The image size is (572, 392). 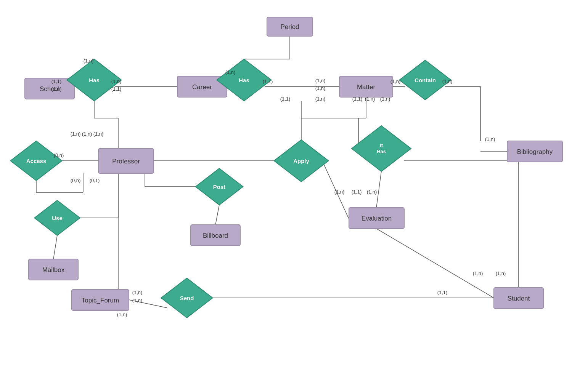 What do you see at coordinates (37, 161) in the screenshot?
I see `svg-text: Access` at bounding box center [37, 161].